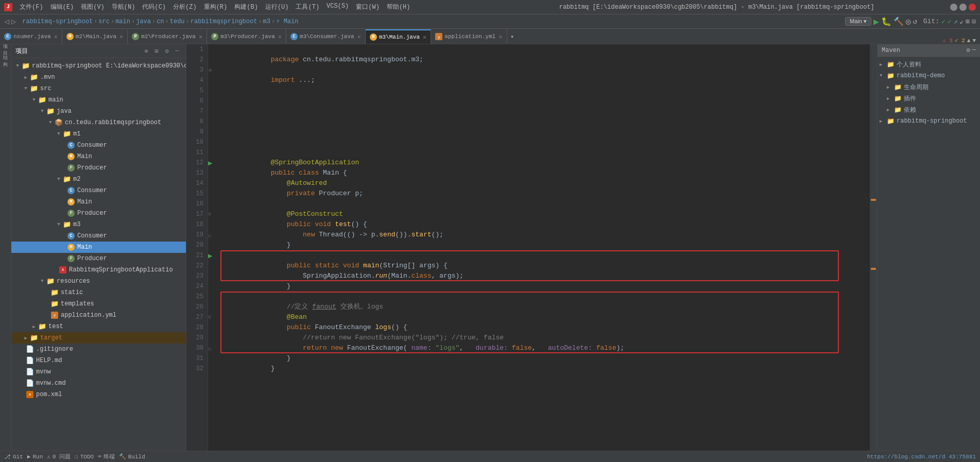 The height and width of the screenshot is (462, 980). I want to click on status-url: https://blog.csdn.net/d 43:75881, so click(922, 457).